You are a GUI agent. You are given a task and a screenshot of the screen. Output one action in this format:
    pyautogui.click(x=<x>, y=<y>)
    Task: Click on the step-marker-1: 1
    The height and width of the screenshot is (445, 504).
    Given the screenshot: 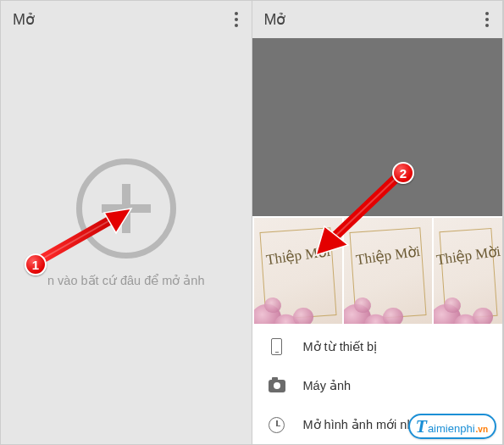 What is the action you would take?
    pyautogui.click(x=36, y=264)
    